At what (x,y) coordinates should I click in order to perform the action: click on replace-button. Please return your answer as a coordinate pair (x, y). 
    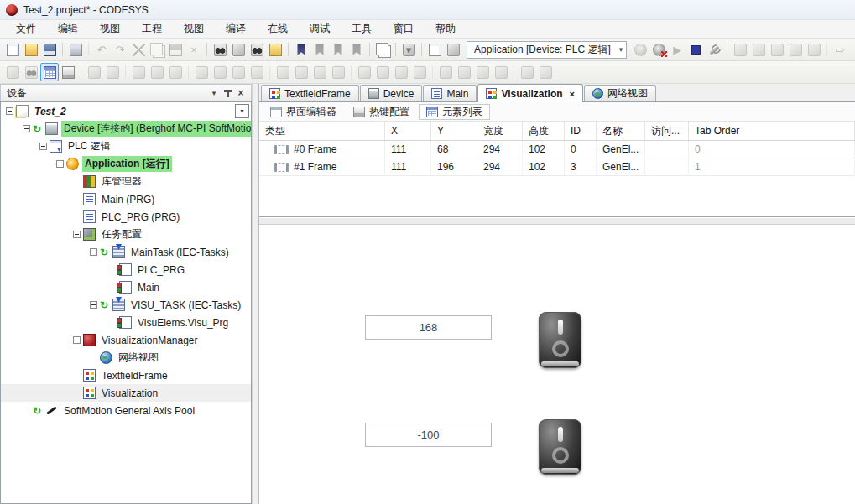
    Looking at the image, I should click on (238, 49).